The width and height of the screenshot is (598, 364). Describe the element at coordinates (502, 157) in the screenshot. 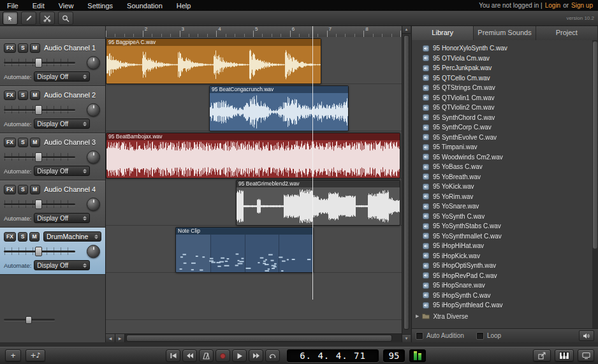

I see `library-sound-item: 95 Woodwinds Cm2.wav` at that location.